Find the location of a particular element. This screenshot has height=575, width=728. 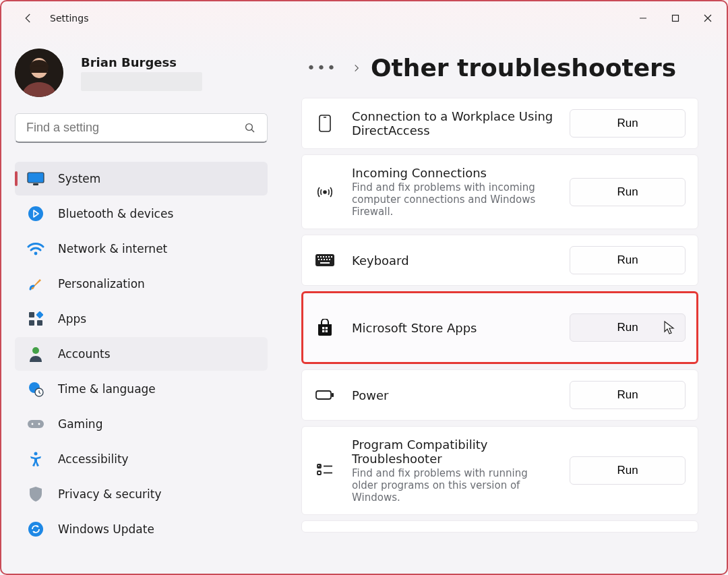

troubleshooter-title: Connection to a Workplace Using DirectAc… is located at coordinates (453, 123).